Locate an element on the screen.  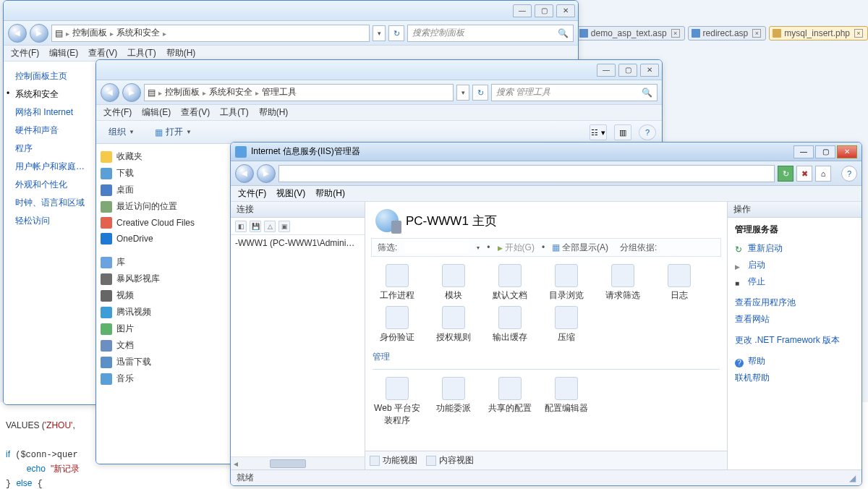
feature-item: 功能委派 is located at coordinates (454, 402).